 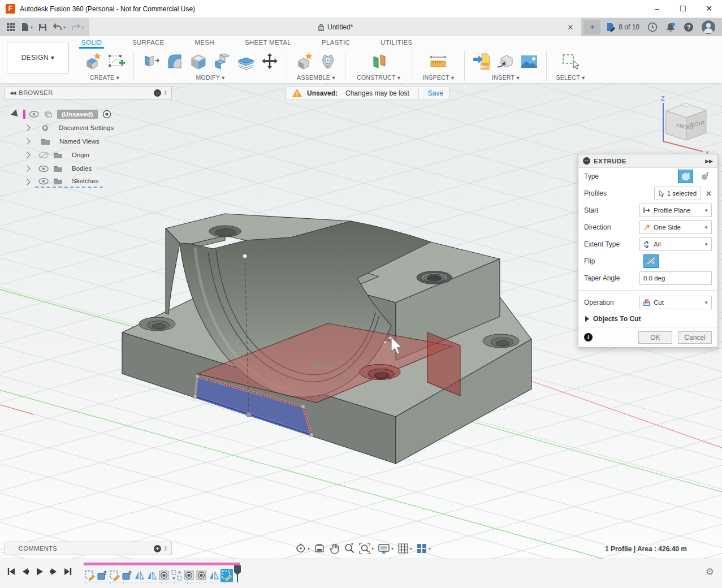 I want to click on display-settings-icon: ▾, so click(x=386, y=548).